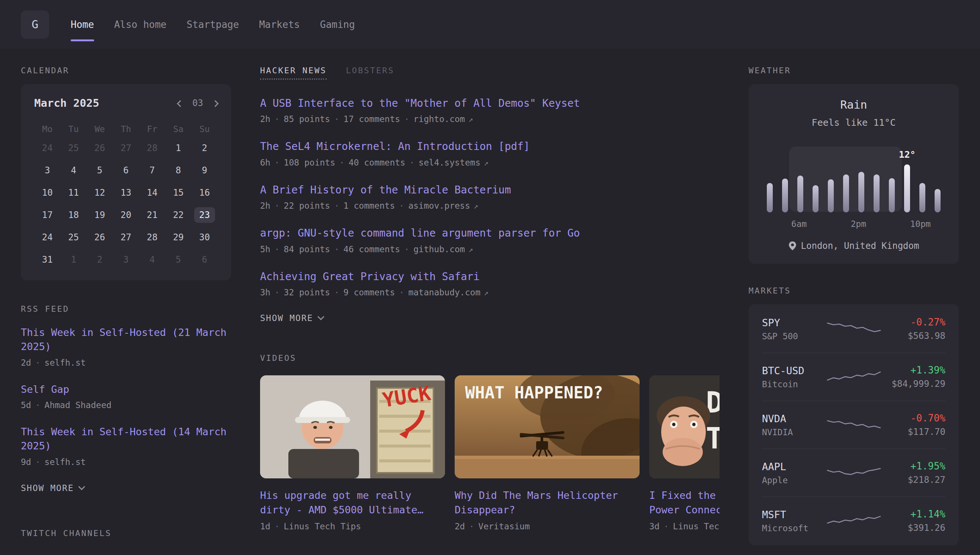  Describe the element at coordinates (794, 515) in the screenshot. I see `market-ticker: MSFT` at that location.